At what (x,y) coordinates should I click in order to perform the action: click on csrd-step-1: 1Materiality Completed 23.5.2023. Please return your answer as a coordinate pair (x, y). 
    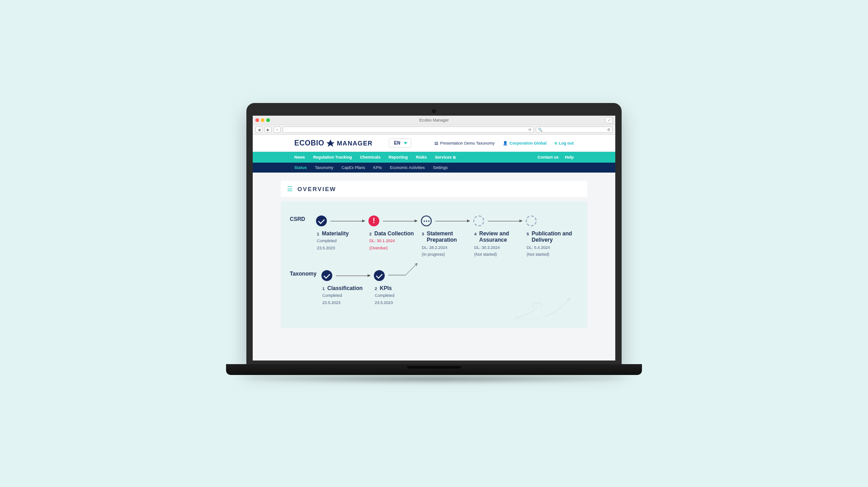
    Looking at the image, I should click on (342, 236).